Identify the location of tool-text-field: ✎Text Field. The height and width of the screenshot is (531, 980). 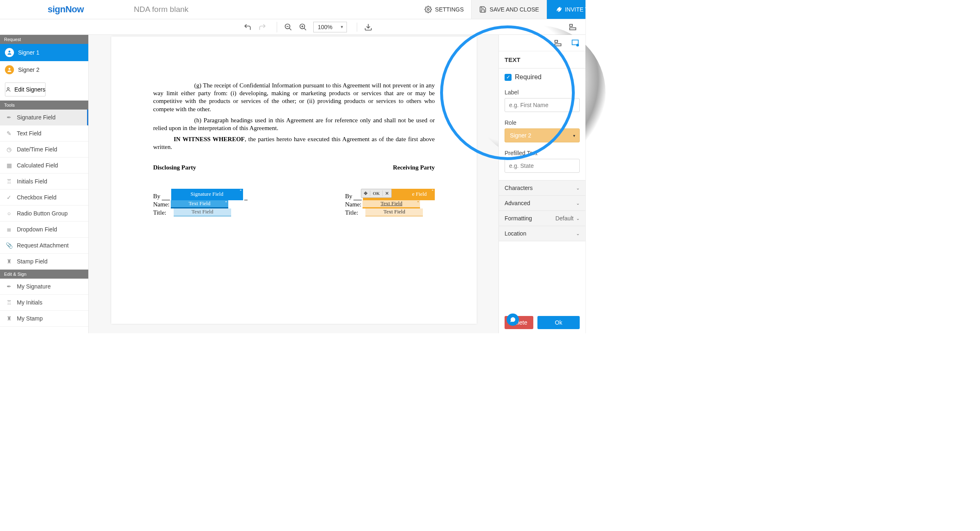
(44, 134).